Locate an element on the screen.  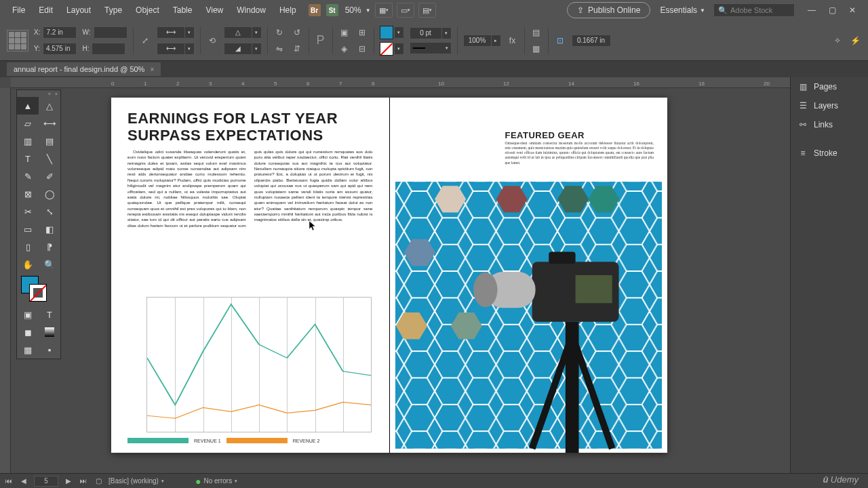
type-tool: T is located at coordinates (28, 159).